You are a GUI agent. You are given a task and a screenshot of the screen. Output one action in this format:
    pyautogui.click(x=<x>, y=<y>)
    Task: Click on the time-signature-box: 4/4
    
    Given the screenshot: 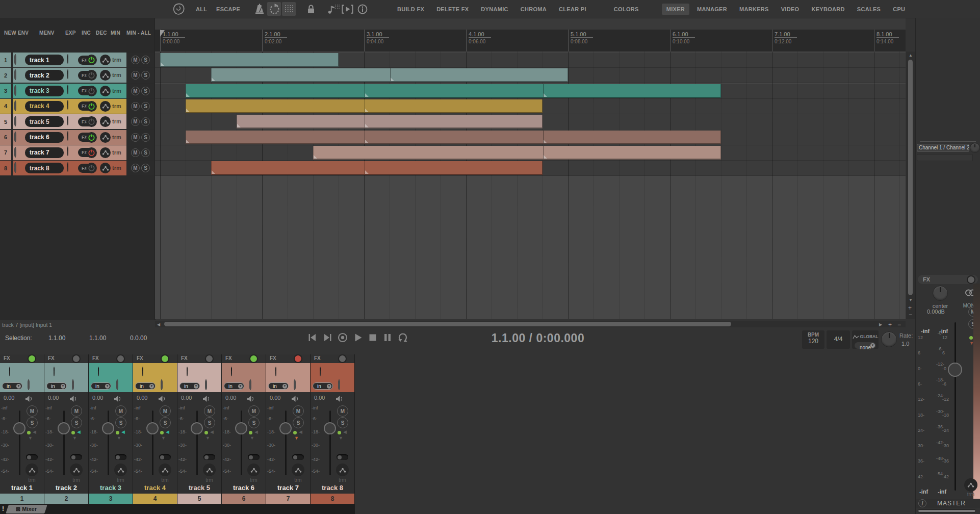 What is the action you would take?
    pyautogui.click(x=838, y=340)
    